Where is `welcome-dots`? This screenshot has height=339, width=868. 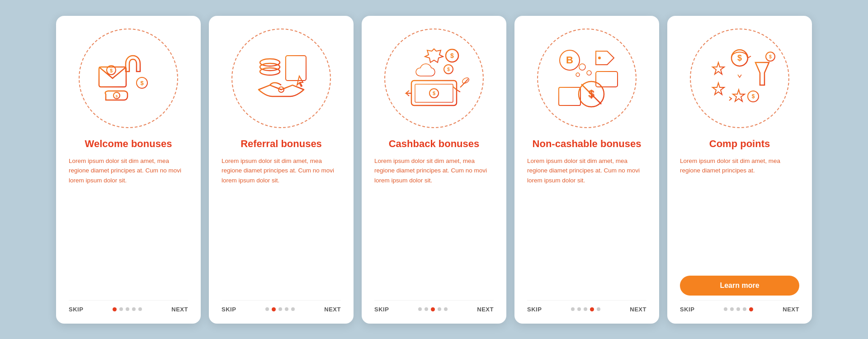 welcome-dots is located at coordinates (127, 310).